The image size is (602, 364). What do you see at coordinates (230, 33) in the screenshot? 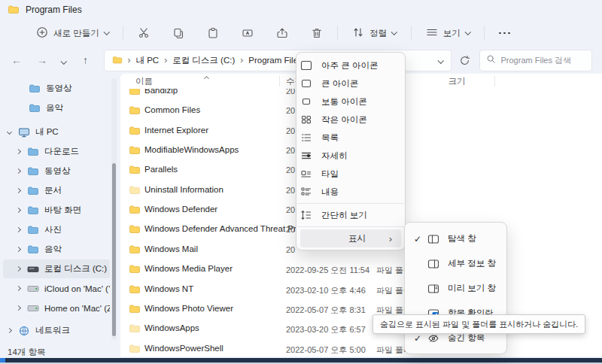
I see `edit-icon-group` at bounding box center [230, 33].